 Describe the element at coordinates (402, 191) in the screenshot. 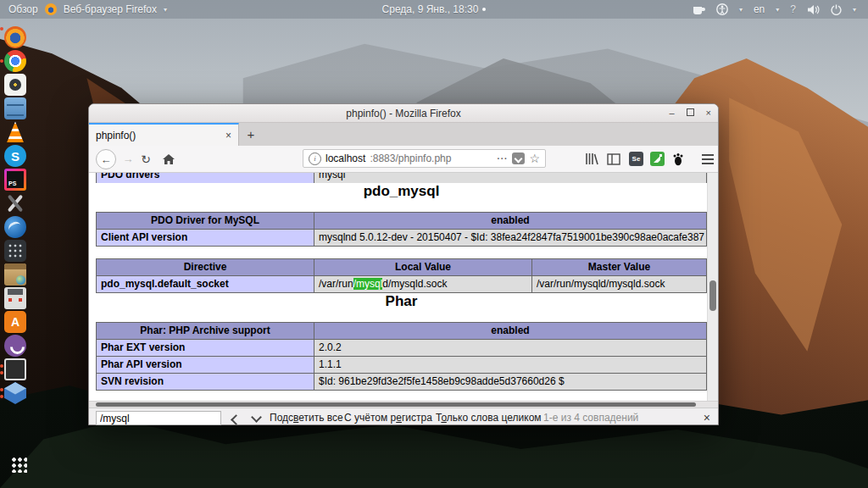

I see `section-title-pdo-mysql: pdo_mysql` at that location.